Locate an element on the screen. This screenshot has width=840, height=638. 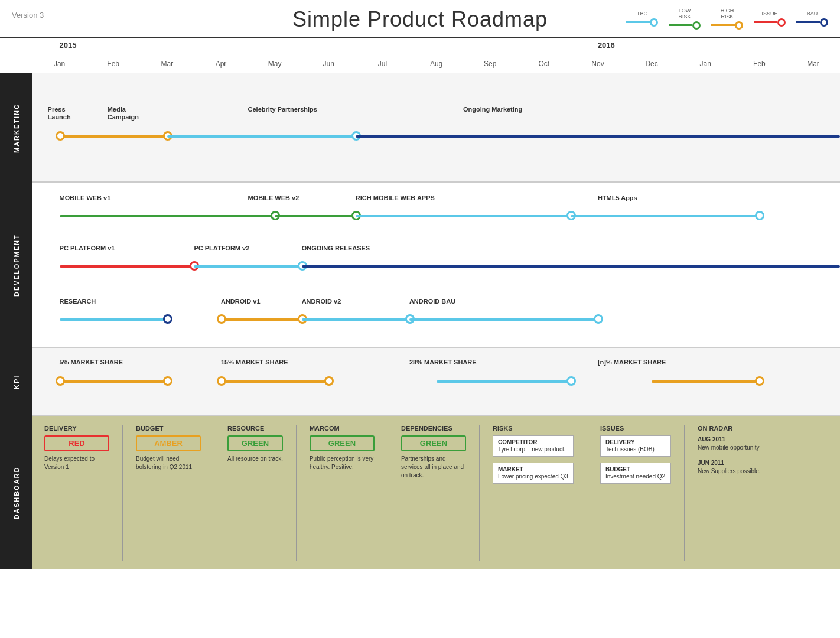
label-html5-apps: HTML5 Apps is located at coordinates (618, 198).